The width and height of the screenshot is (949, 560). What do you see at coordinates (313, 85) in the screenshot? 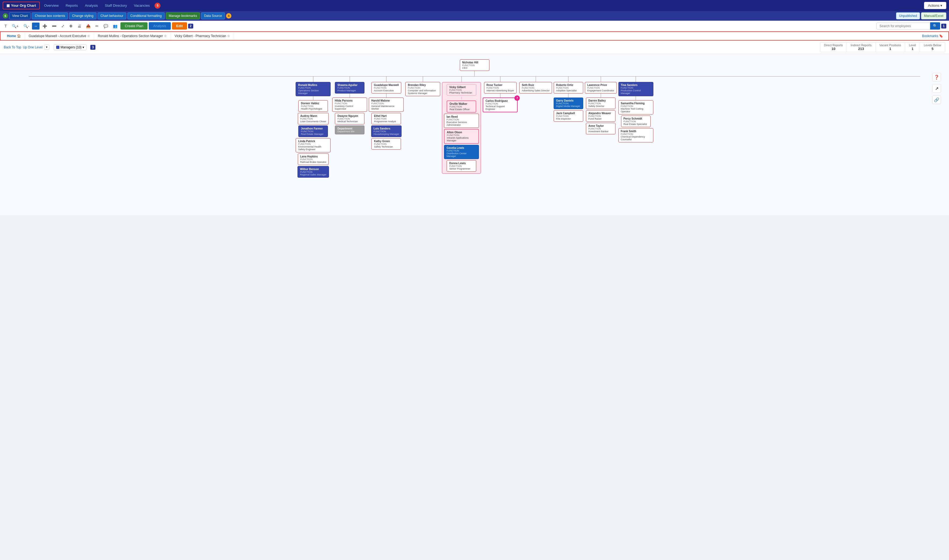
I see `ronald-name: Ronald Mullins` at bounding box center [313, 85].